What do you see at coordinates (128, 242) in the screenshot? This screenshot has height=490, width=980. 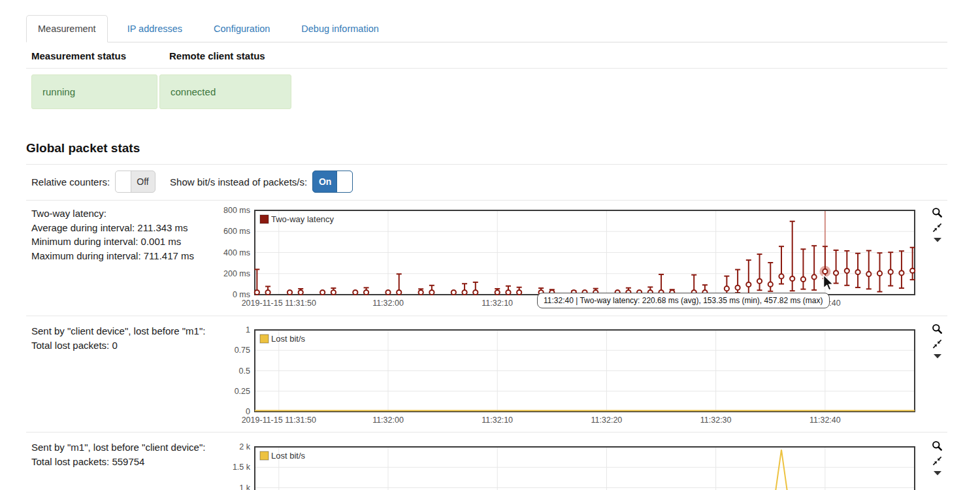 I see `info-line: Minimum during interval: 0.001 ms` at bounding box center [128, 242].